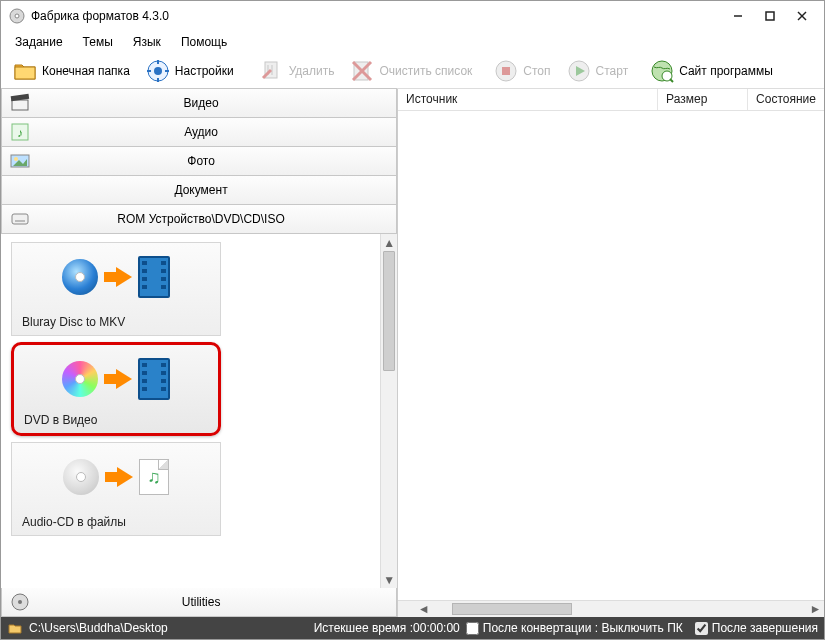 Image resolution: width=825 pixels, height=640 pixels. What do you see at coordinates (726, 71) in the screenshot?
I see `toolbar-label: Сайт программы` at bounding box center [726, 71].